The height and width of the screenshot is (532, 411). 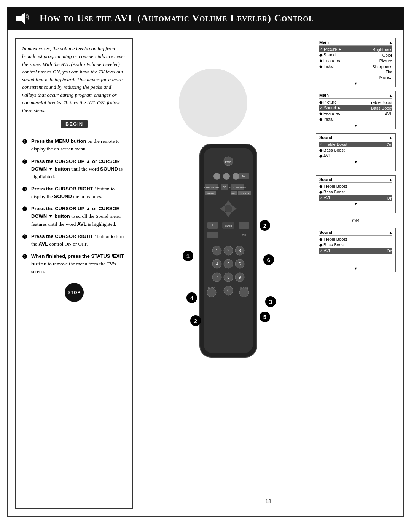 I want to click on tv-menu-5: Sound ◆ Treble Boost ◆ Bass Boost ✓ AVL …, so click(x=356, y=250).